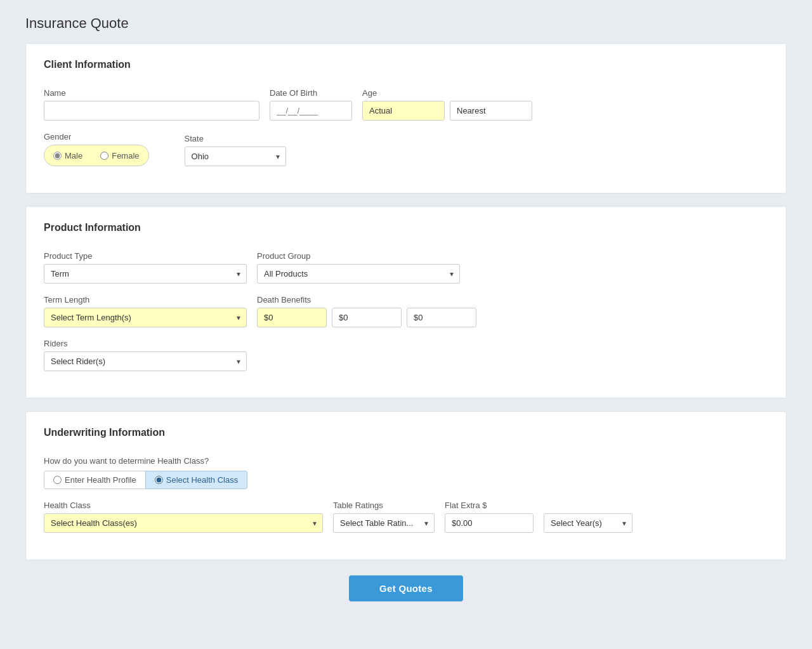  I want to click on gender-male-label: Male, so click(74, 156).